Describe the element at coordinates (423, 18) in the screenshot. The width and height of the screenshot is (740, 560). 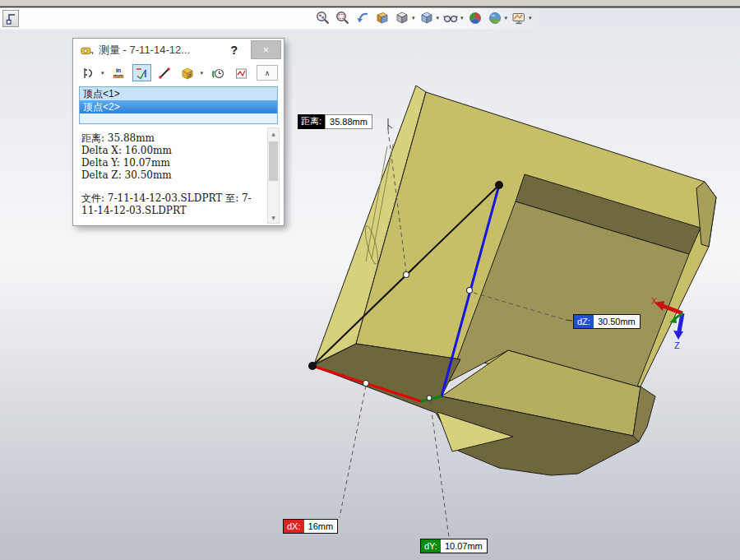
I see `heads-up-toolbar: ▾ ▾ ▾` at that location.